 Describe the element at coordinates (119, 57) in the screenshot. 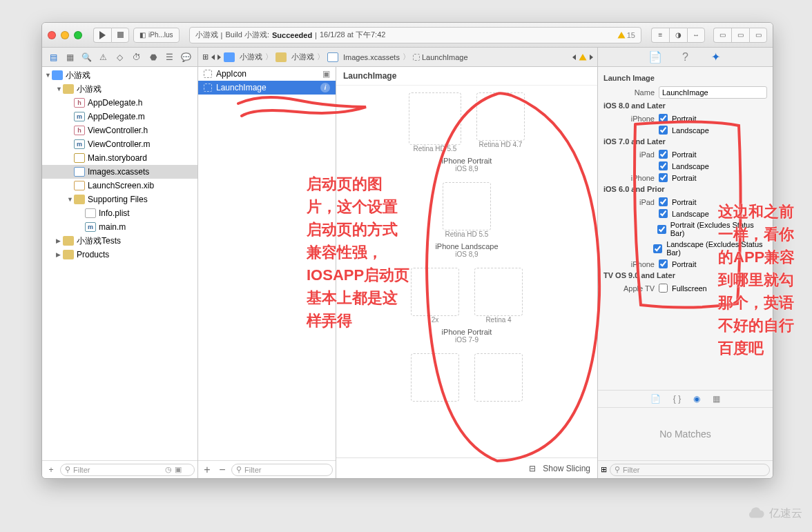

I see `test-navigator-tab: ◇` at that location.